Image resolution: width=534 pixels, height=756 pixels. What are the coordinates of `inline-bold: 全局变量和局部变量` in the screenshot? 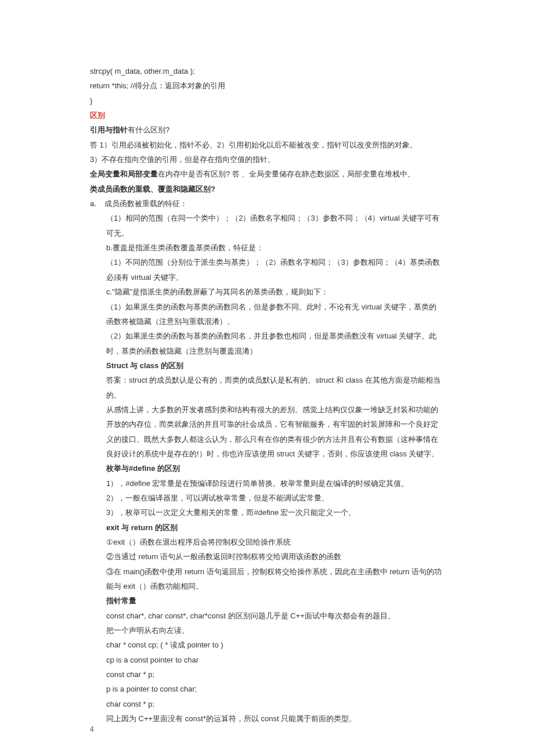 It's located at (124, 174).